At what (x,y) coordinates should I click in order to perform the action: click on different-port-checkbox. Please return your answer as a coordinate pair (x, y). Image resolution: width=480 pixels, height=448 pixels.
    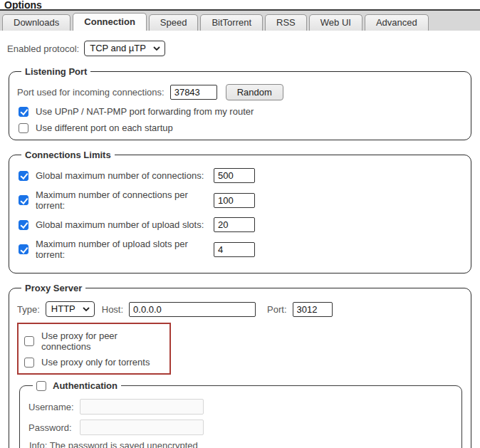
    Looking at the image, I should click on (24, 128).